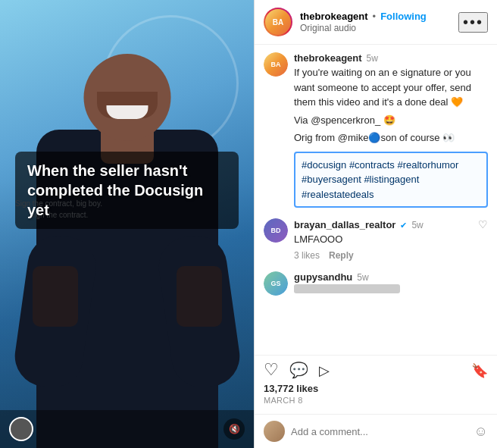 The width and height of the screenshot is (497, 448). What do you see at coordinates (127, 190) in the screenshot?
I see `video-overlay-text: When the seller hasn't completed the Doc…` at bounding box center [127, 190].